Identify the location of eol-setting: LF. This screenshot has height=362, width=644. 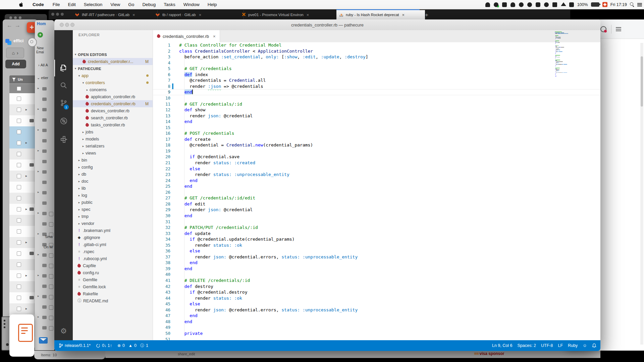
(560, 346).